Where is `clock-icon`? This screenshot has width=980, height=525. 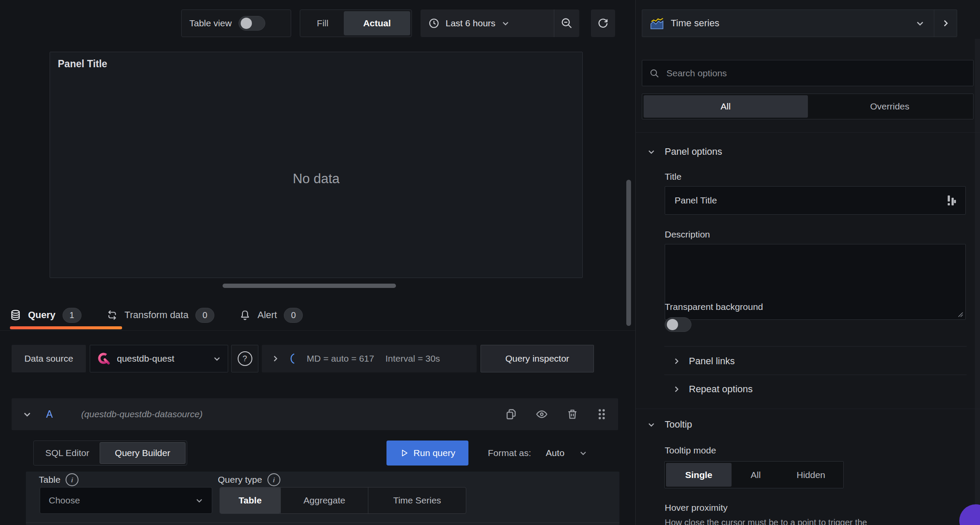
clock-icon is located at coordinates (434, 23).